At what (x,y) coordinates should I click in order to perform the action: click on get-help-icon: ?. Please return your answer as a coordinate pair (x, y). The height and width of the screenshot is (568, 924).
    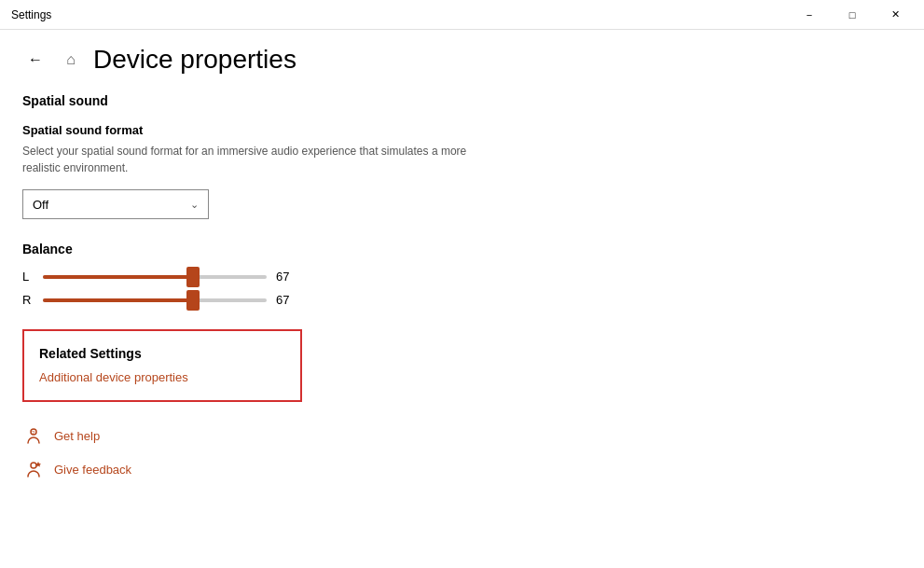
    Looking at the image, I should click on (34, 436).